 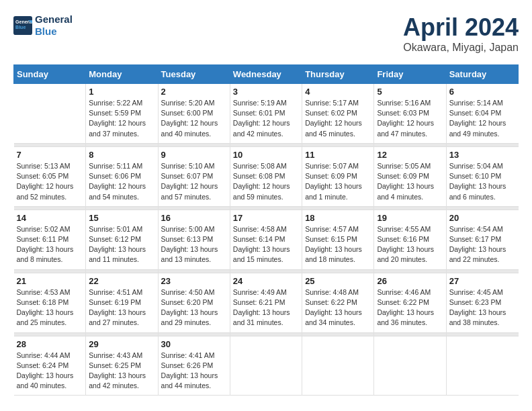 I want to click on day-number: 2, so click(x=194, y=91).